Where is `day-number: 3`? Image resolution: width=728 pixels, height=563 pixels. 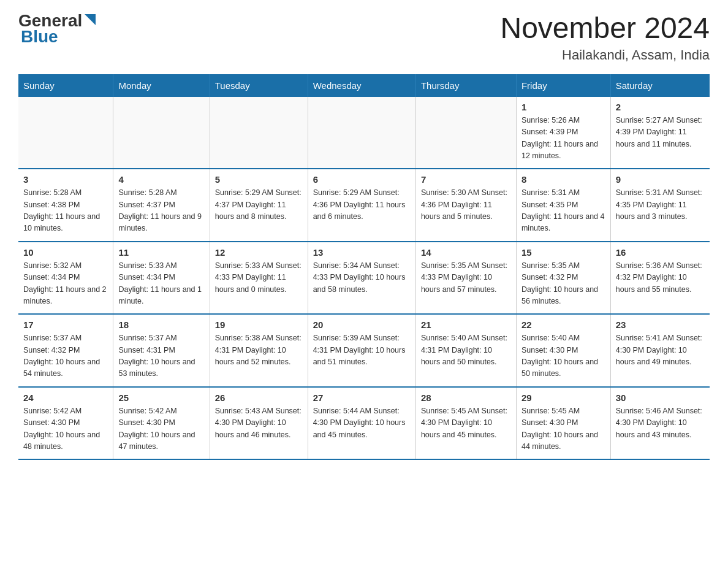
day-number: 3 is located at coordinates (66, 179).